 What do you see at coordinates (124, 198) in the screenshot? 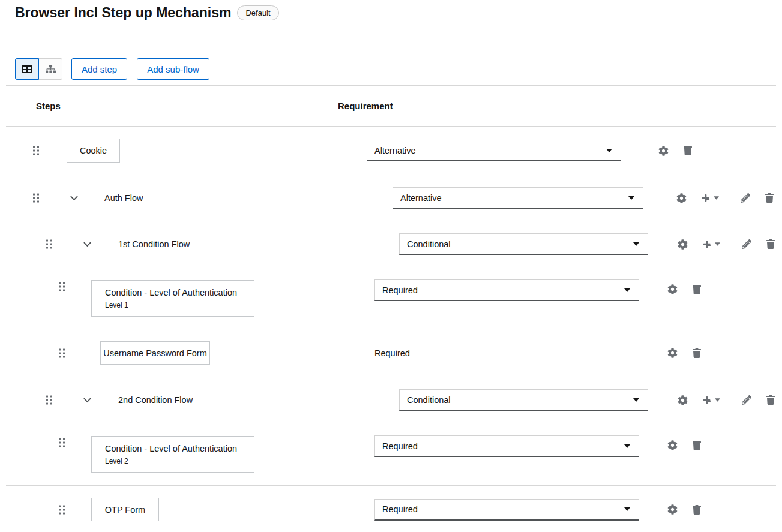
I see `flow-label: Auth Flow` at bounding box center [124, 198].